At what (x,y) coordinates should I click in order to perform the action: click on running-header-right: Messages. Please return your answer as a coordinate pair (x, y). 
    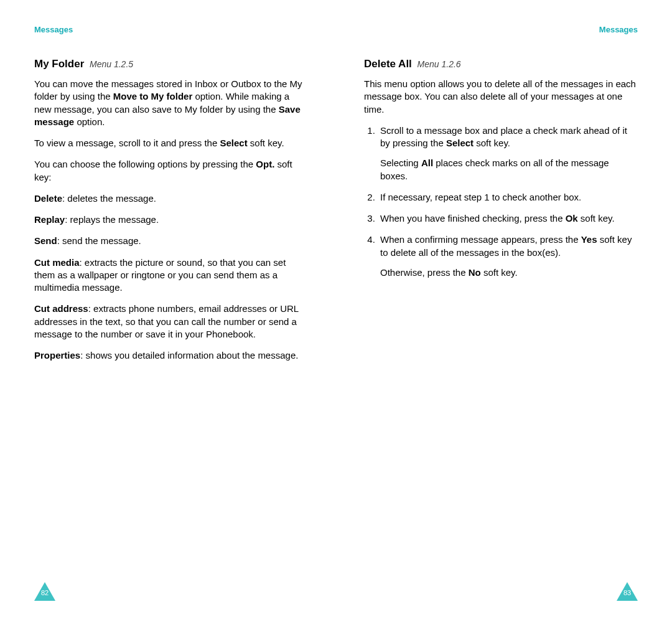
    Looking at the image, I should click on (501, 30).